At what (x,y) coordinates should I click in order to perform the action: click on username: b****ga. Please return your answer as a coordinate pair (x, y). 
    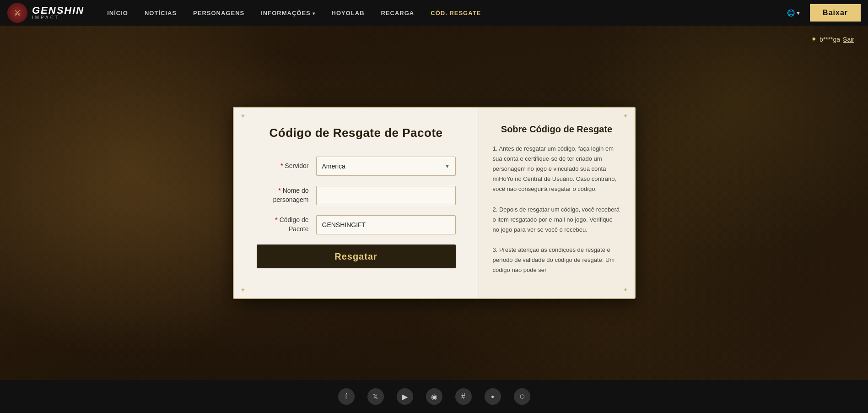
    Looking at the image, I should click on (830, 39).